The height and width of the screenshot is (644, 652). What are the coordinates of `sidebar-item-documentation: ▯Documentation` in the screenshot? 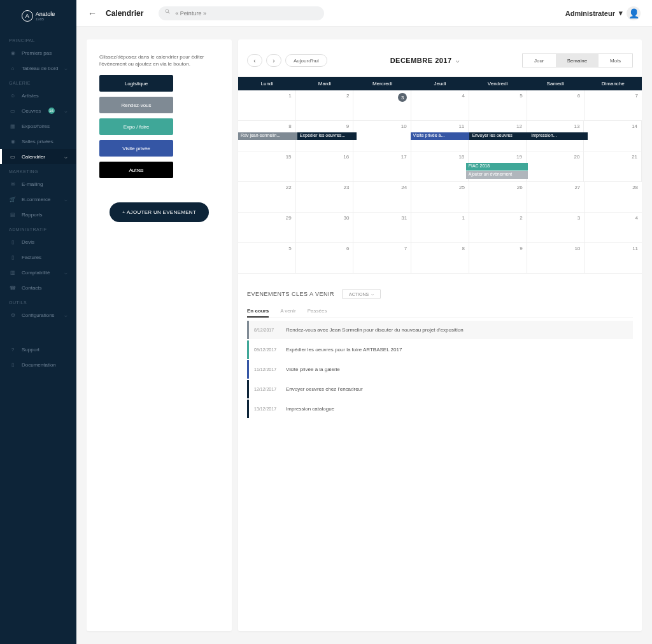 It's located at (38, 365).